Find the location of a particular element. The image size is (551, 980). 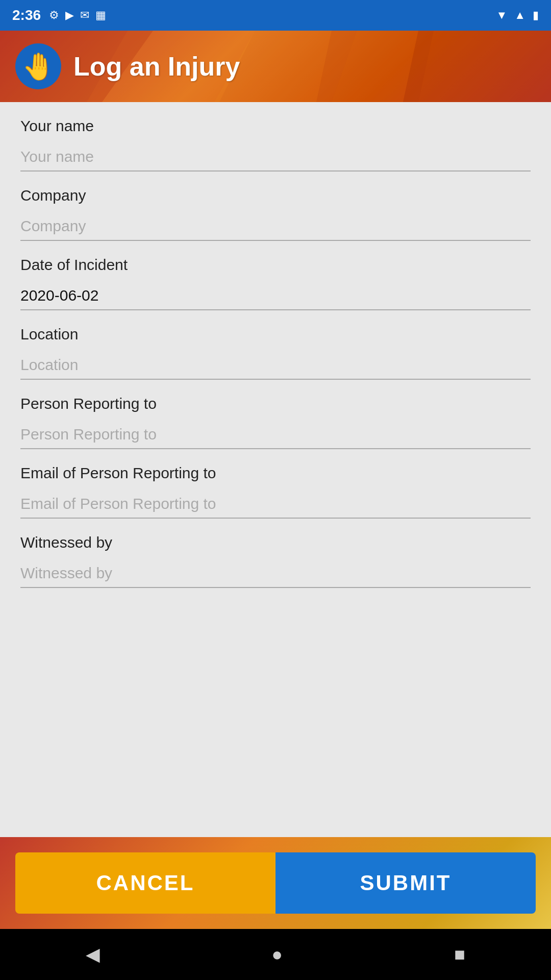

label-email-person-reporting: Email of Person Reporting to is located at coordinates (276, 473).